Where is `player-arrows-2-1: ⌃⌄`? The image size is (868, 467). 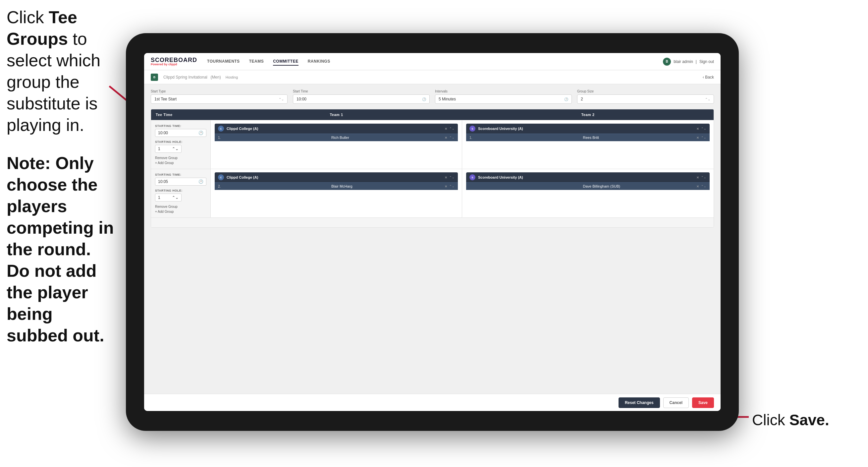 player-arrows-2-1: ⌃⌄ is located at coordinates (704, 138).